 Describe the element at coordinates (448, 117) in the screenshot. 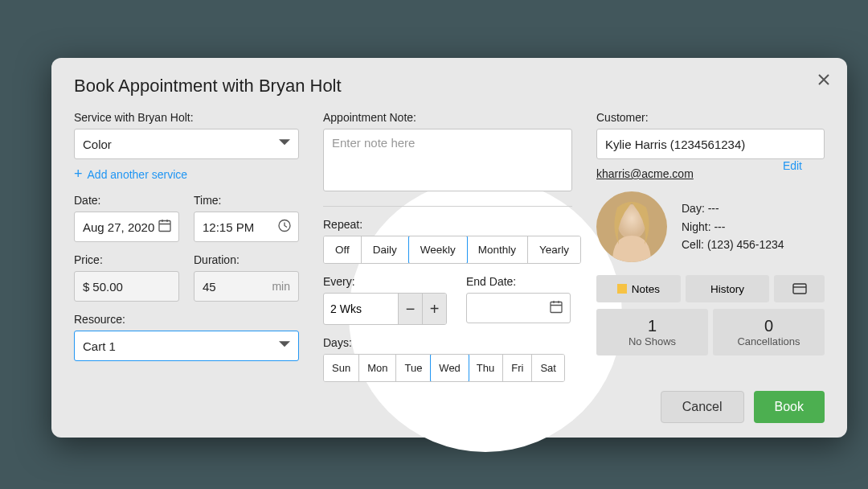

I see `note-label: Appointment Note:` at that location.